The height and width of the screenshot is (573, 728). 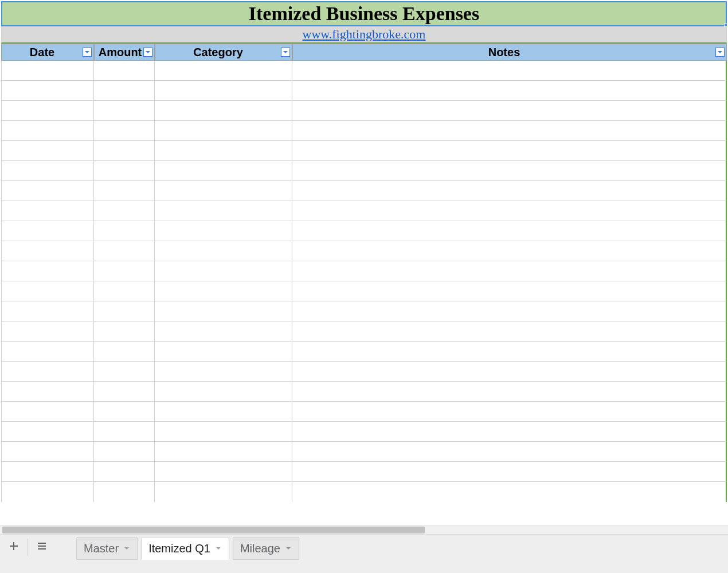 What do you see at coordinates (148, 52) in the screenshot?
I see `filter-button-amount` at bounding box center [148, 52].